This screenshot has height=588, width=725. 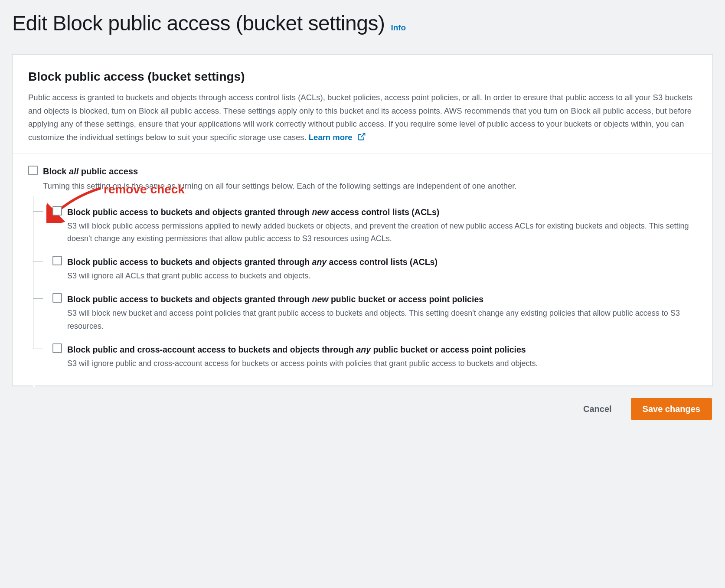 What do you see at coordinates (382, 212) in the screenshot?
I see `block-new-acls-label: Block public access to buckets and objec…` at bounding box center [382, 212].